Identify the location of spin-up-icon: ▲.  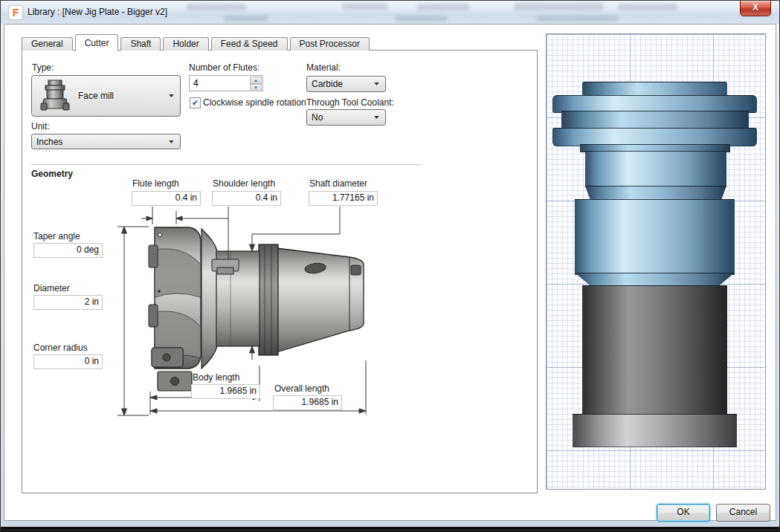
(256, 80).